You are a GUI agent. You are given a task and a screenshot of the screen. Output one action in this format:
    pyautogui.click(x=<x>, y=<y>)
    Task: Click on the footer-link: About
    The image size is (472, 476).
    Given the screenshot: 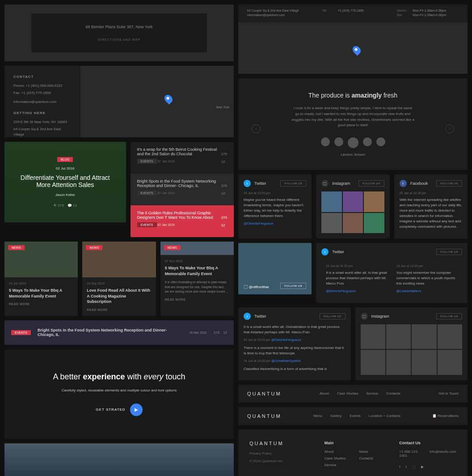 What is the action you would take?
    pyautogui.click(x=335, y=452)
    